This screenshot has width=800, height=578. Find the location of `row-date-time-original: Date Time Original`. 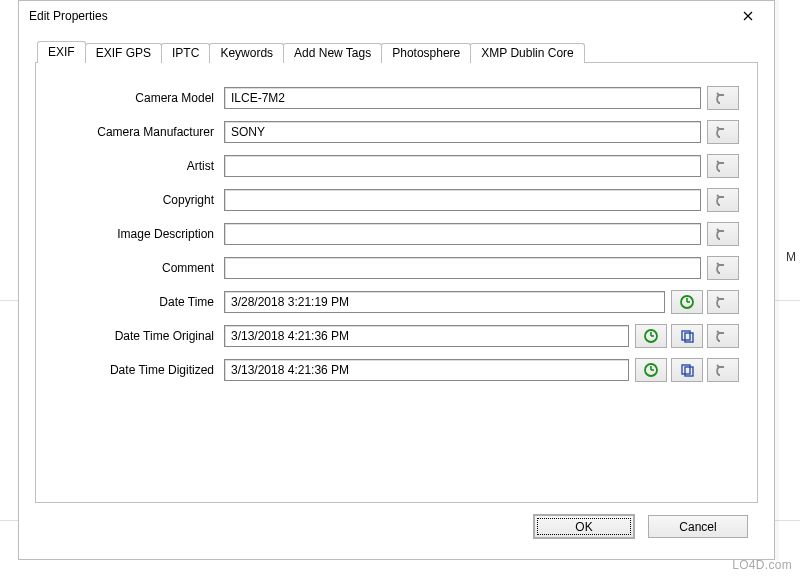

row-date-time-original: Date Time Original is located at coordinates (396, 336).